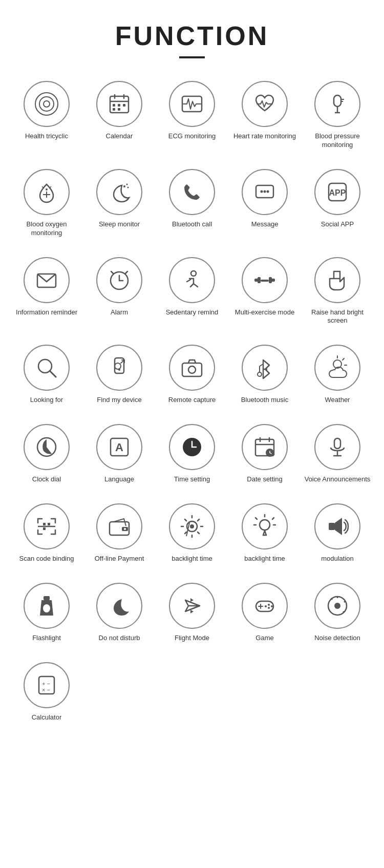  What do you see at coordinates (119, 192) in the screenshot?
I see `icon-circle-sleep` at bounding box center [119, 192].